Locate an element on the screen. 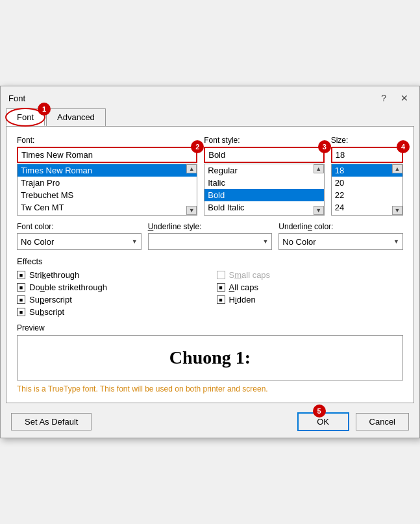 The image size is (420, 524). strikethrough-label: Strikethrough is located at coordinates (55, 275).